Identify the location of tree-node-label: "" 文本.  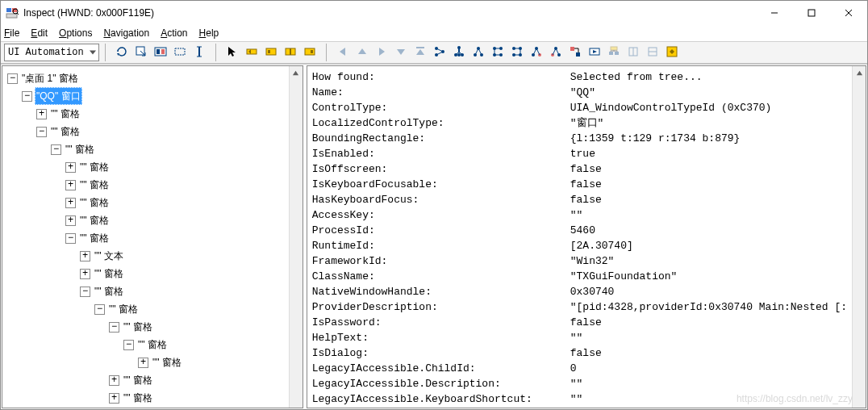
(109, 256).